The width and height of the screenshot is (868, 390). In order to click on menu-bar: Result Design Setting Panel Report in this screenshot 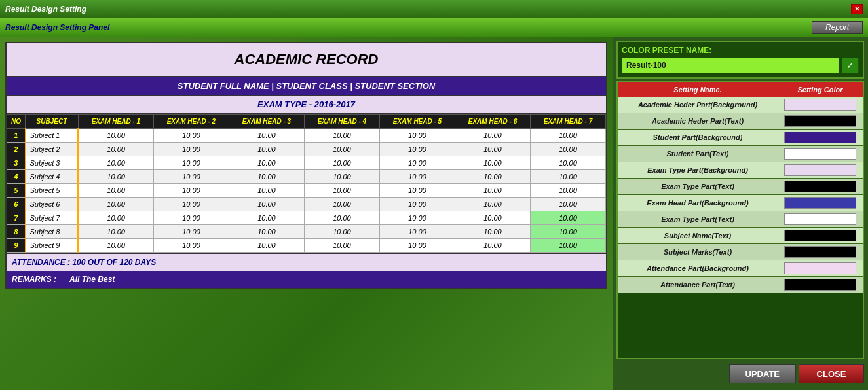, I will do `click(434, 27)`.